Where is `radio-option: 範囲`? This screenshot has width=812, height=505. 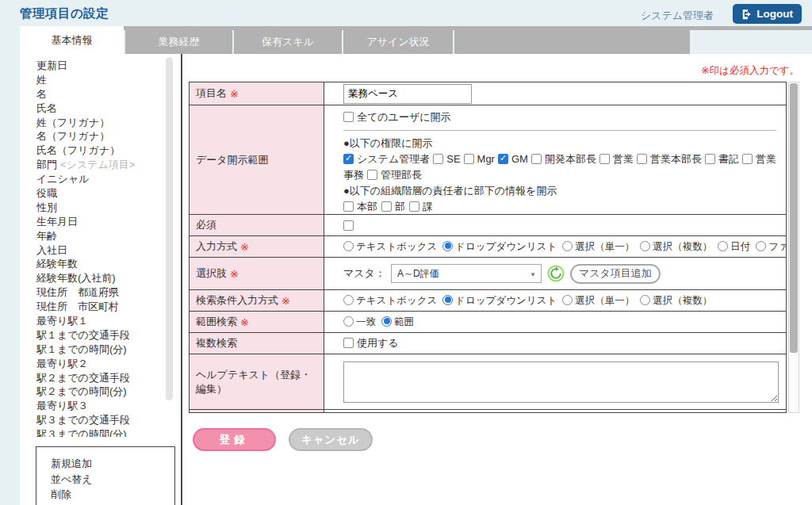 radio-option: 範囲 is located at coordinates (398, 322).